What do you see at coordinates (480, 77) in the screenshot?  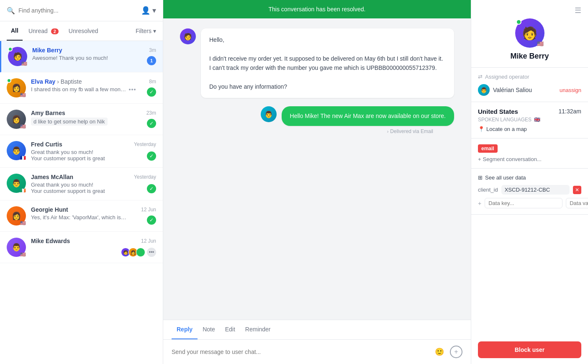 I see `shuffle-icon: ⇄` at bounding box center [480, 77].